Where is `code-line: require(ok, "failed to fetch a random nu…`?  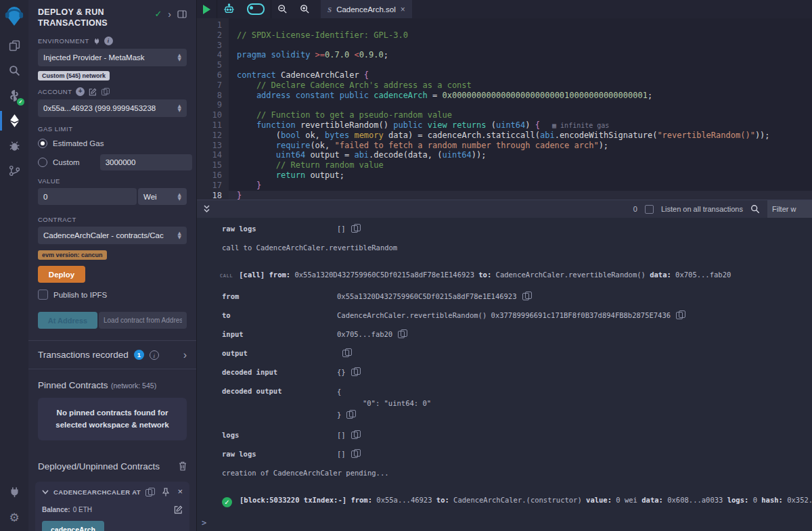
code-line: require(ok, "failed to fetch a random nu… is located at coordinates (520, 146).